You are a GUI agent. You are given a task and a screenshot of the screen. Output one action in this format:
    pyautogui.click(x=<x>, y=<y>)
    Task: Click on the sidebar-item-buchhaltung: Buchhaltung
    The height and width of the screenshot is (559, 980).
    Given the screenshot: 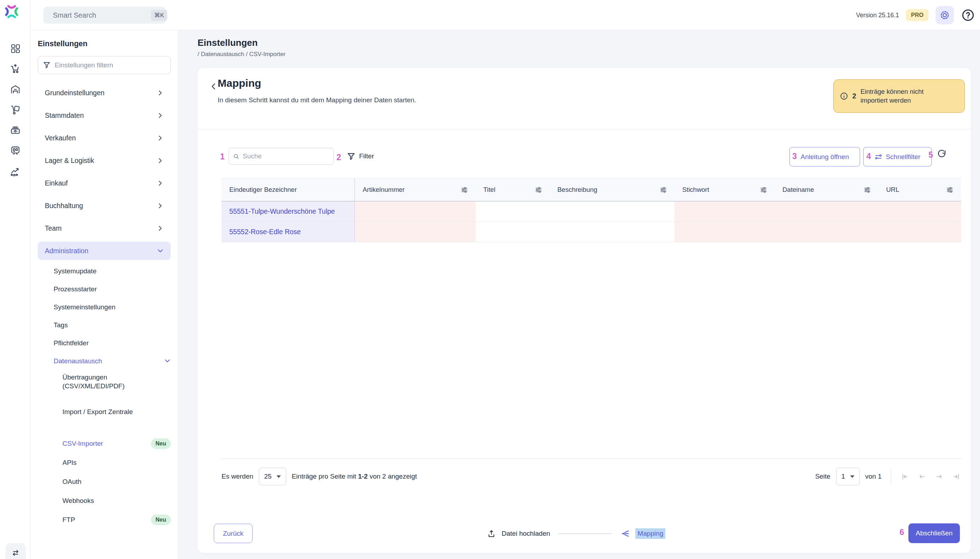 What is the action you would take?
    pyautogui.click(x=104, y=206)
    